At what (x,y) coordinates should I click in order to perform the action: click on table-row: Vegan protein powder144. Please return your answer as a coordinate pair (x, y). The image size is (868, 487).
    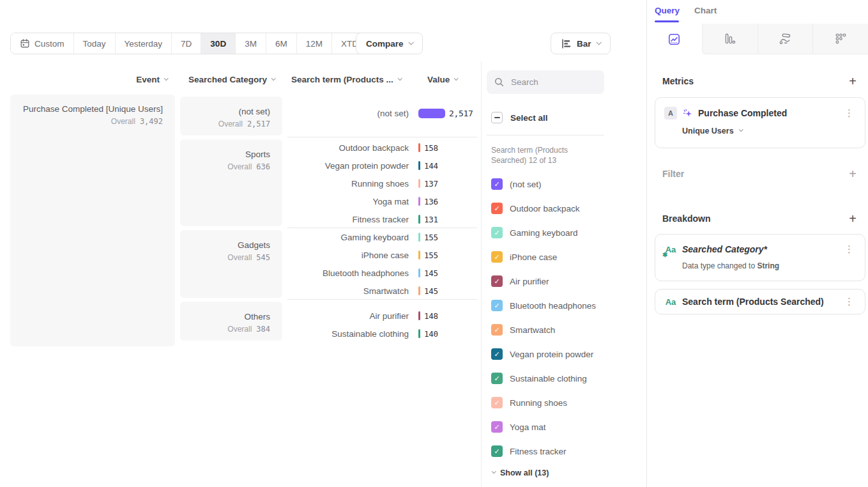
    Looking at the image, I should click on (382, 166).